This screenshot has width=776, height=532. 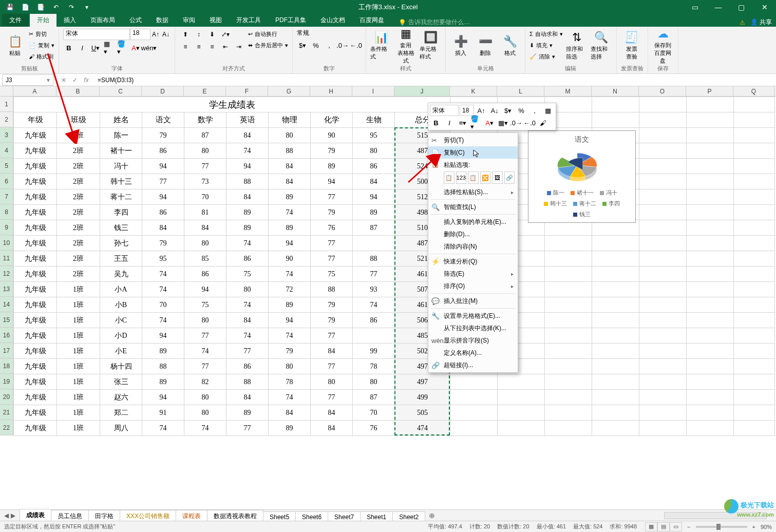 What do you see at coordinates (473, 192) in the screenshot?
I see `ctx-paste-special: 选择性粘贴(S)...▸` at bounding box center [473, 192].